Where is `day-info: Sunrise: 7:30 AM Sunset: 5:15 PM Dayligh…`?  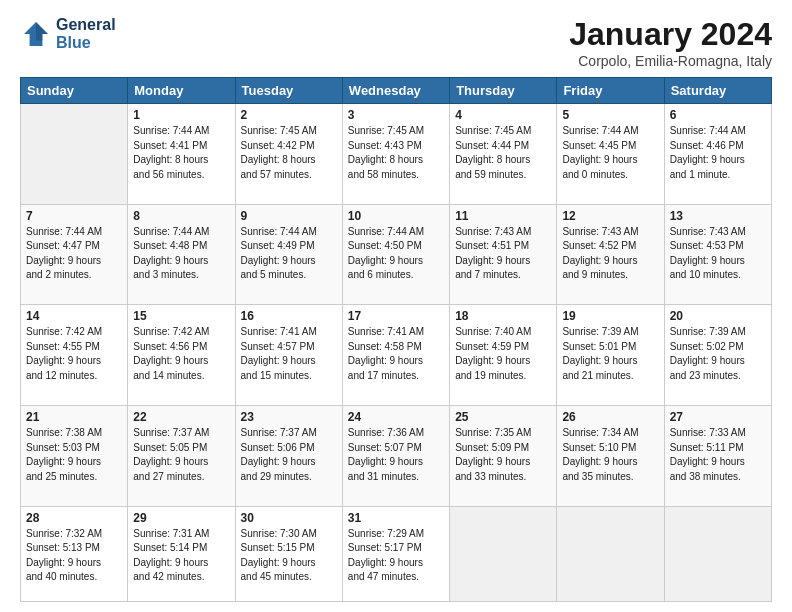 day-info: Sunrise: 7:30 AM Sunset: 5:15 PM Dayligh… is located at coordinates (289, 556).